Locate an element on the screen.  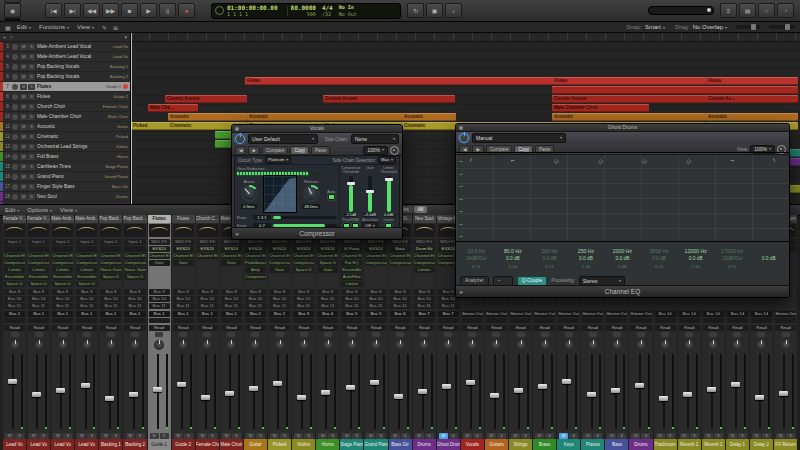
strip-label: Guitars is located at coordinates (496, 444).